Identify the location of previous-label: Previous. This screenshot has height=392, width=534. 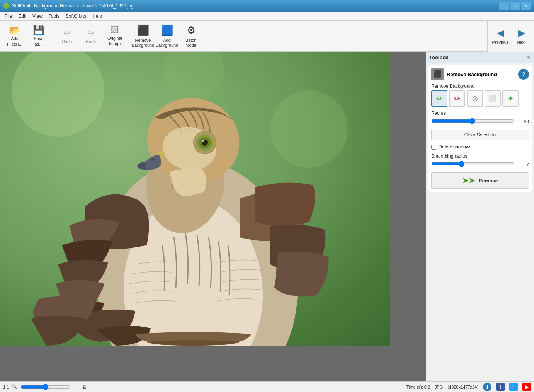
(501, 42).